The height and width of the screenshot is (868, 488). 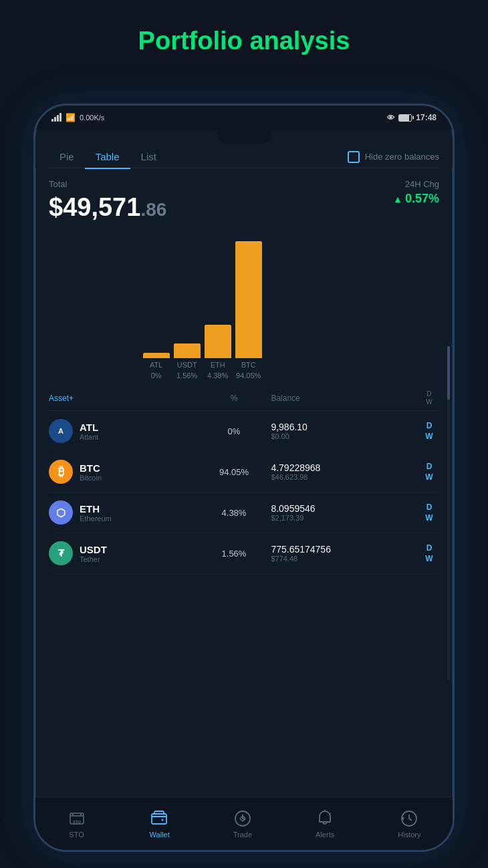 What do you see at coordinates (123, 431) in the screenshot?
I see `asset-info-atl: A ATL Atlant` at bounding box center [123, 431].